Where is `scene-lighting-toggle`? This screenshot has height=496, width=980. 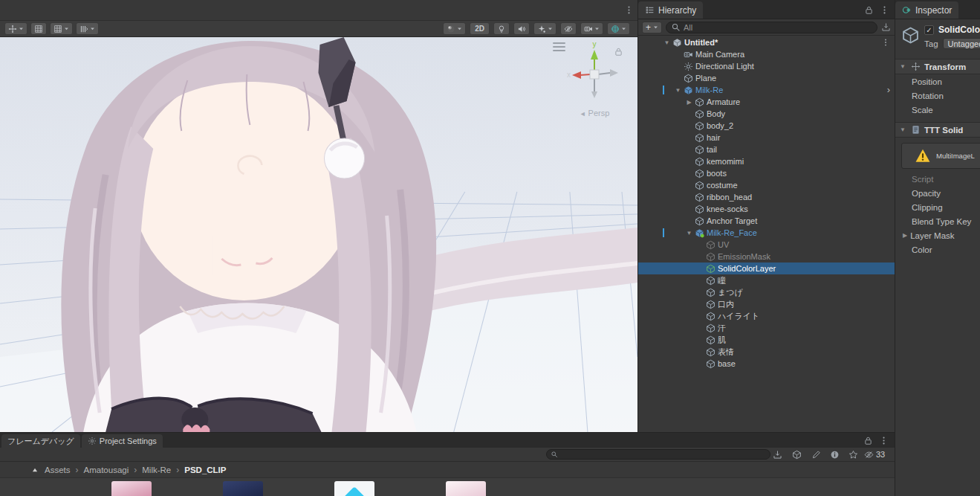 scene-lighting-toggle is located at coordinates (502, 28).